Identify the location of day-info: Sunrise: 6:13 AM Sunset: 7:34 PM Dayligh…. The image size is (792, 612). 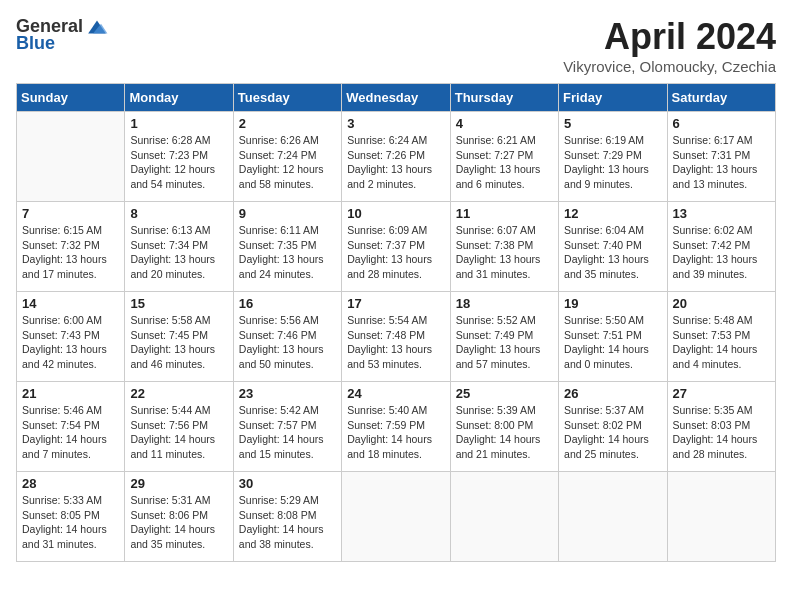
(178, 252).